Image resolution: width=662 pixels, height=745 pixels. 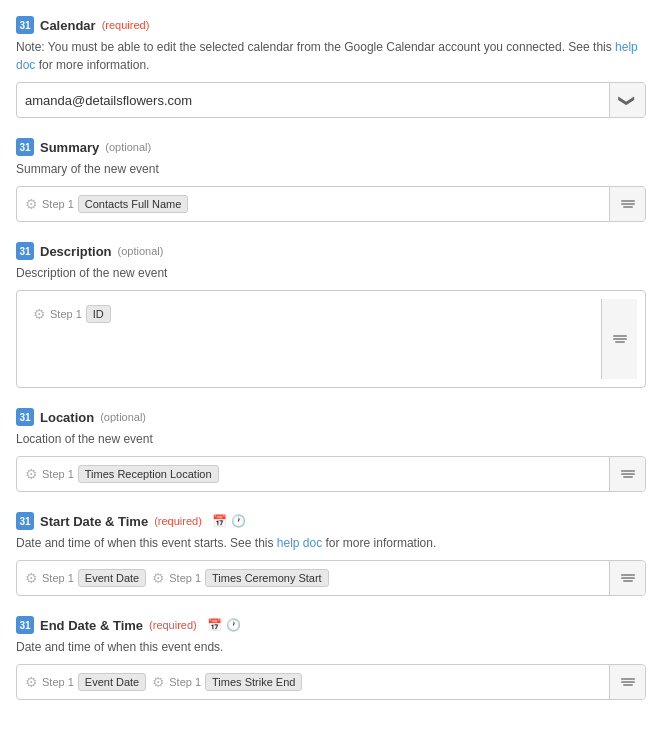 I want to click on description-title: Description, so click(x=76, y=252).